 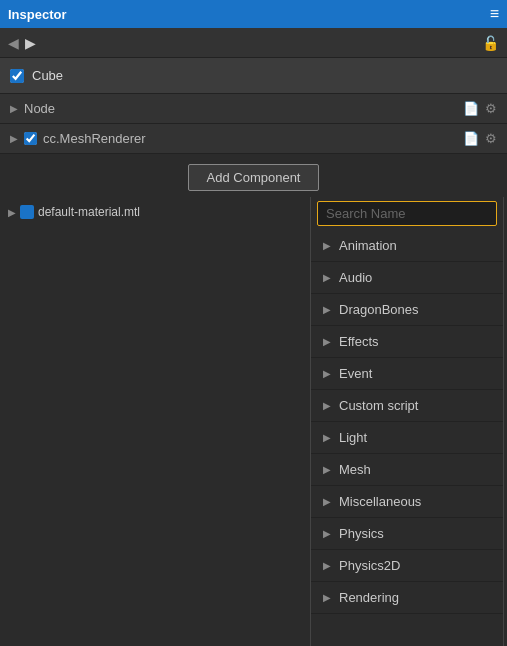 I want to click on mesh-renderer-left: ▶ cc.MeshRenderer, so click(x=78, y=138).